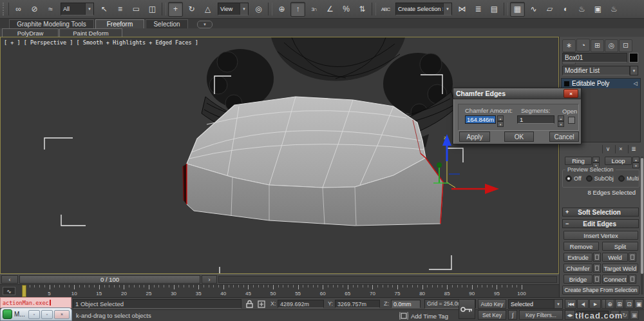 The image size is (644, 321). Describe the element at coordinates (600, 179) in the screenshot. I see `preview-subobj-radio: SubObj` at that location.